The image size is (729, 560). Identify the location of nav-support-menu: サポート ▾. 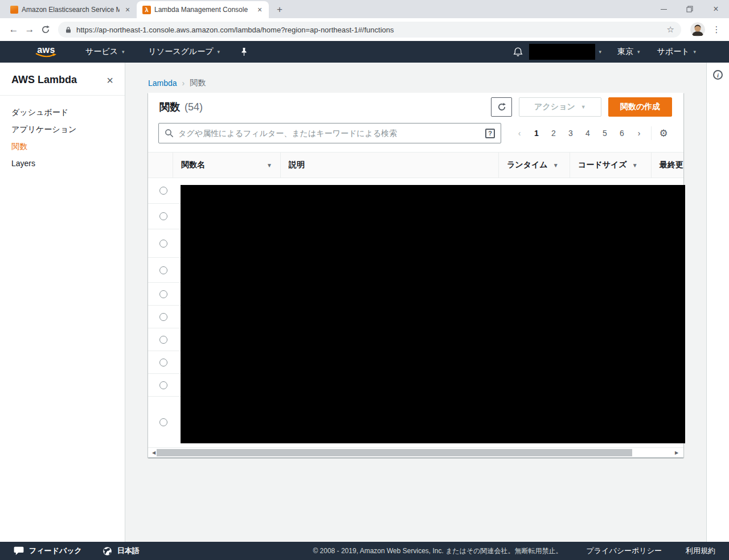
(677, 52).